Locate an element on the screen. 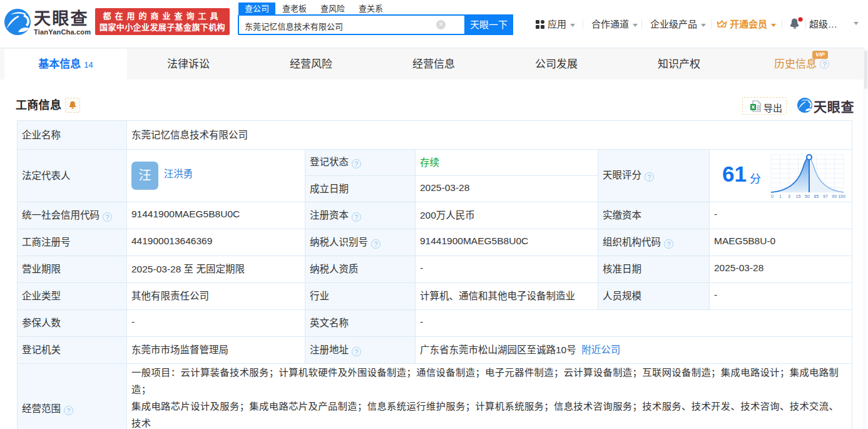 Image resolution: width=868 pixels, height=429 pixels. svg-text: 3 is located at coordinates (789, 197).